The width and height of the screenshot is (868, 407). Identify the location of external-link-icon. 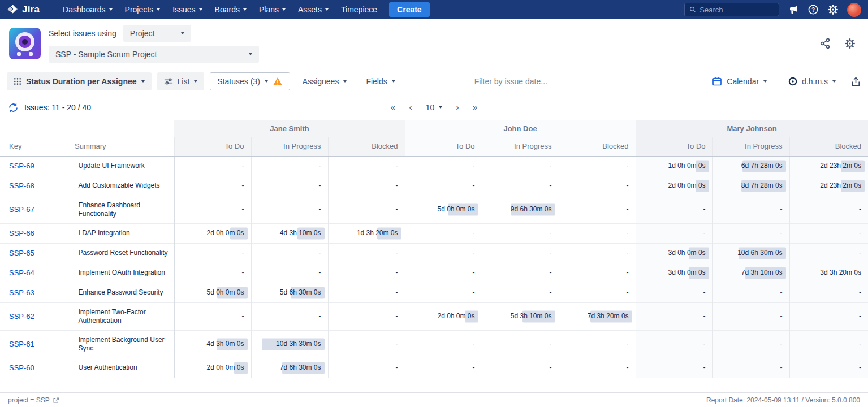
(56, 400).